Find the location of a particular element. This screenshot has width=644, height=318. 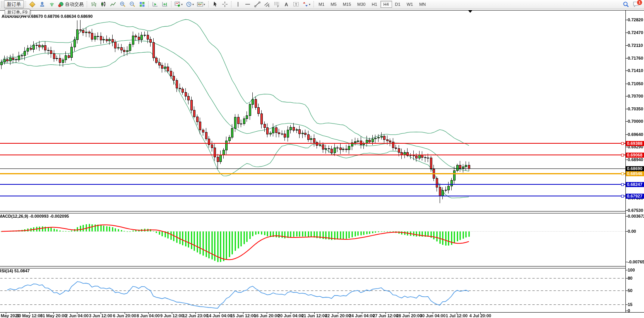

time-axis-label: 21 Jun 12:00 is located at coordinates (314, 316).